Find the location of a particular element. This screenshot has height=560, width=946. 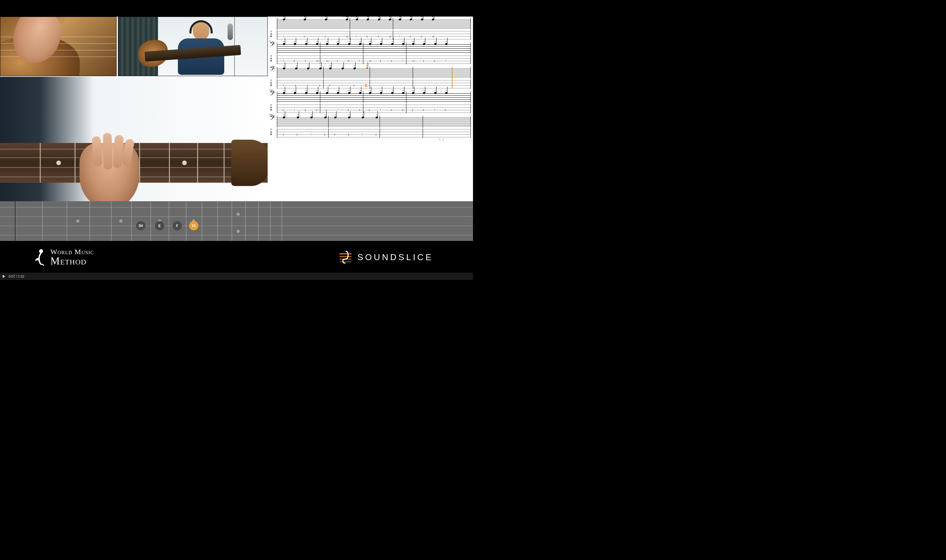

world-music-method-logo: World Music Method is located at coordinates (63, 257).